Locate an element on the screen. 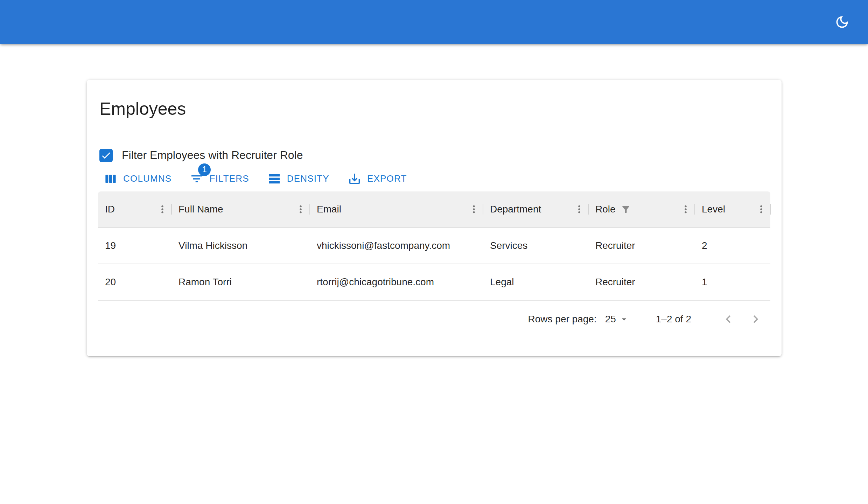 This screenshot has width=868, height=504. table-row: 19 Vilma Hickisson vhickissoni@fastcompa… is located at coordinates (434, 246).